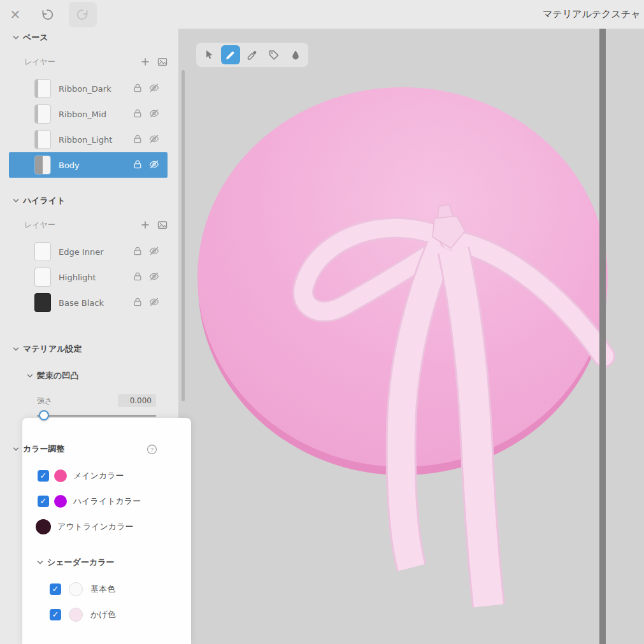  I want to click on subsection-header-shader-color: シェーダーカラー, so click(89, 562).